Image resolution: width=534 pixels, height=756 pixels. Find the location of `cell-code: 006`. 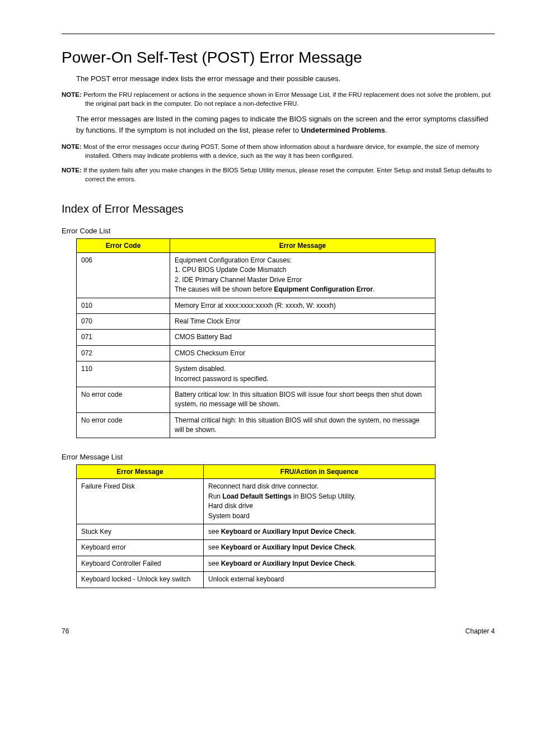

cell-code: 006 is located at coordinates (123, 275).